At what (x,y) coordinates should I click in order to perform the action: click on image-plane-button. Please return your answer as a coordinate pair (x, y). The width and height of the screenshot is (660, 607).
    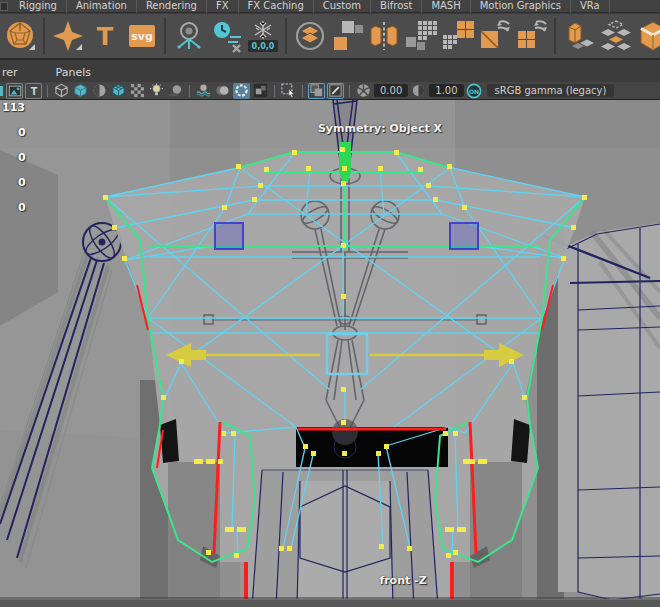
    Looking at the image, I should click on (14, 91).